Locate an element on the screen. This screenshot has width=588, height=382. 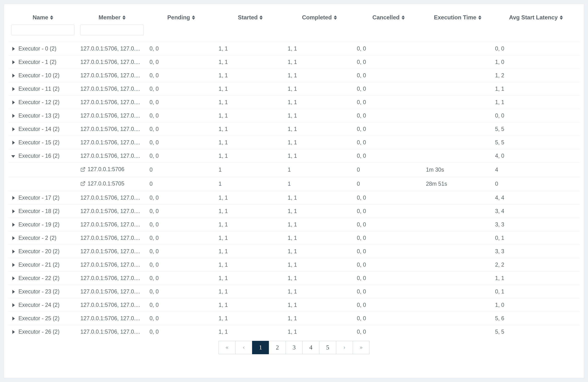
page-next-button: › is located at coordinates (344, 347).